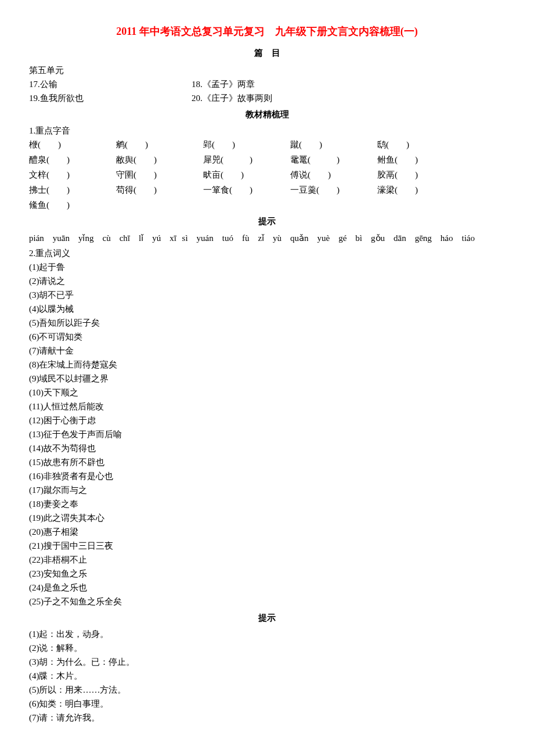  Describe the element at coordinates (267, 323) in the screenshot. I see `list-item: (5)吾知所以距子矣` at that location.